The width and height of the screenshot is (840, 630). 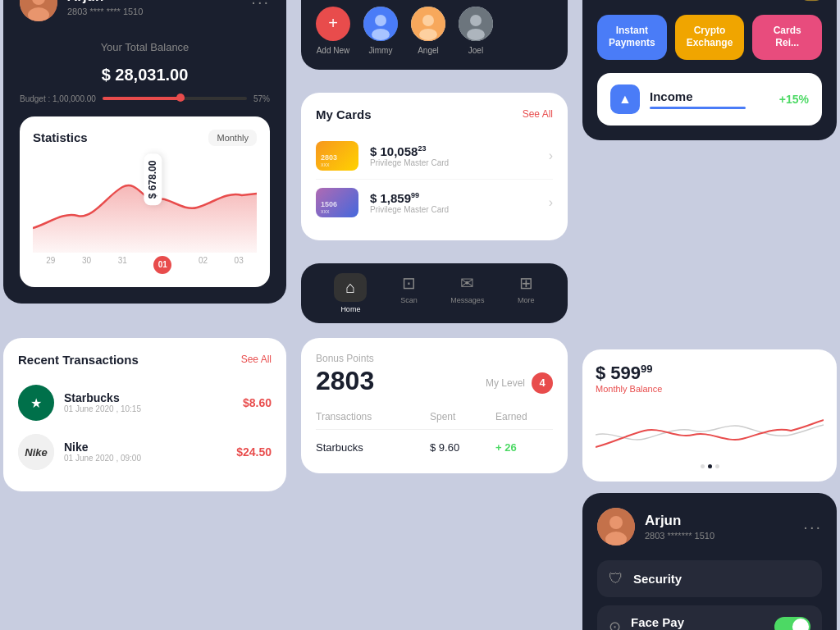 I want to click on tx-starbucks-amount: $8.60, so click(x=258, y=403).